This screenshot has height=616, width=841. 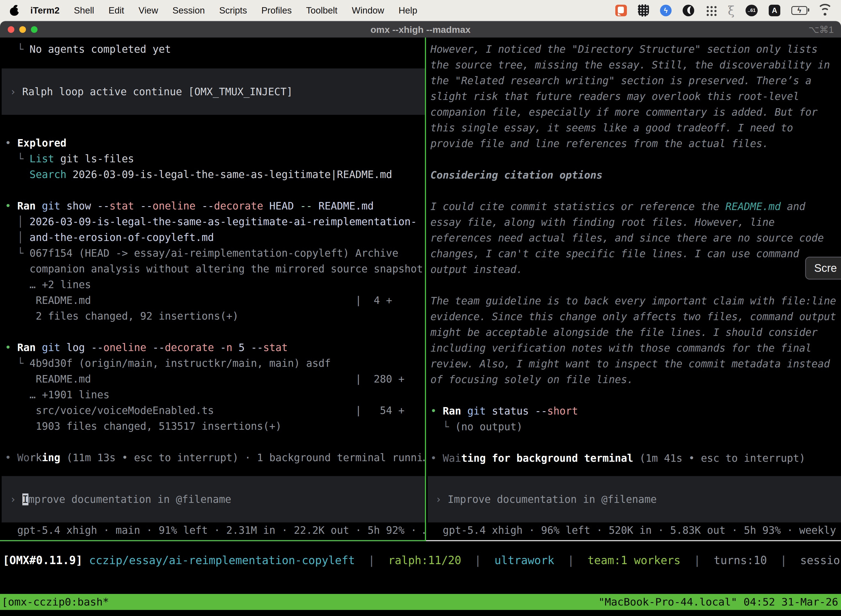 I want to click on battery-icon, so click(x=799, y=10).